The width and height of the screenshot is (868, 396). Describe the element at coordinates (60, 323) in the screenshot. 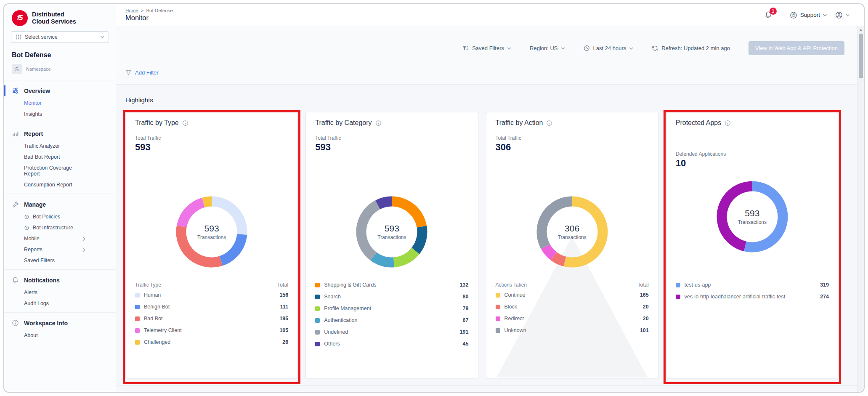

I see `sidebar-item-workspace-info: Workspace Info` at that location.